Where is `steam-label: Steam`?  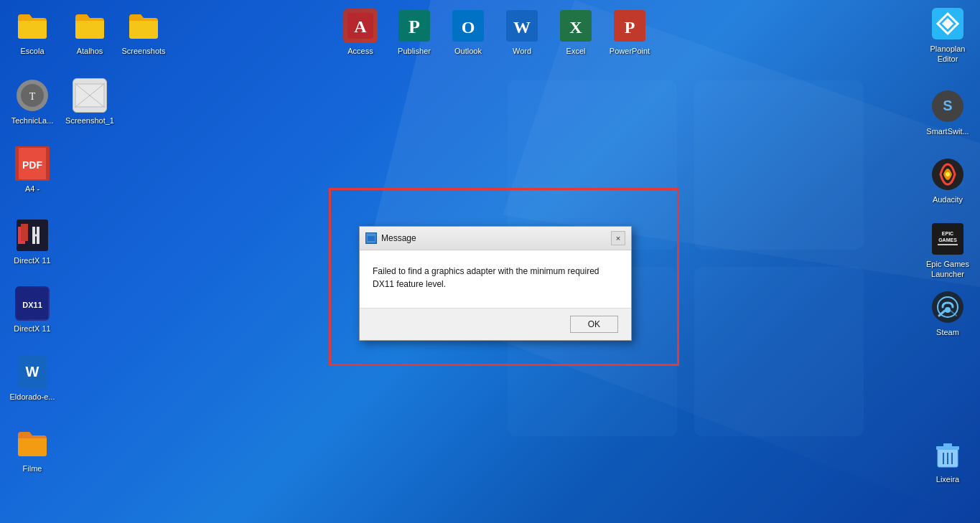
steam-label: Steam is located at coordinates (948, 332).